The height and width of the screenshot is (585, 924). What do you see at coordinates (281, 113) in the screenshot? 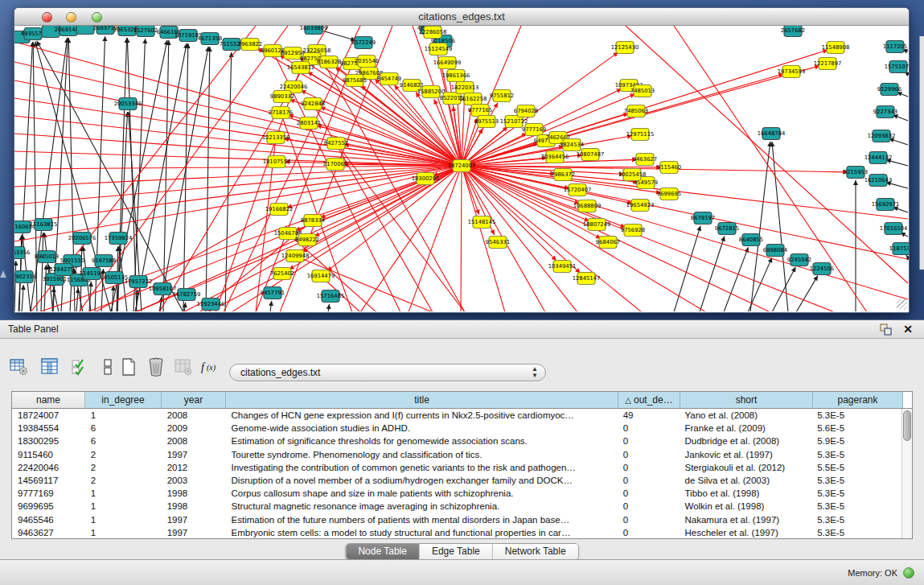
I see `graph-node: 2718176` at bounding box center [281, 113].